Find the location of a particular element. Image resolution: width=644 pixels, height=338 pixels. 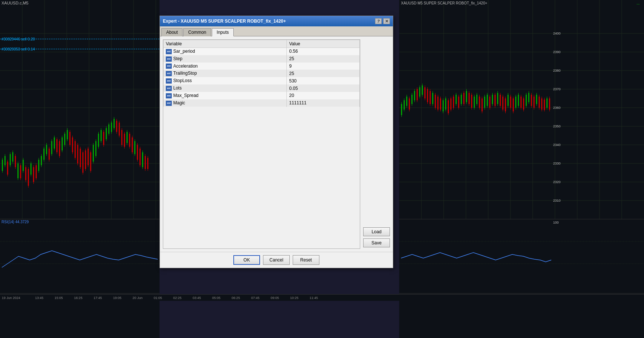

value-cell: 20 is located at coordinates (323, 95).